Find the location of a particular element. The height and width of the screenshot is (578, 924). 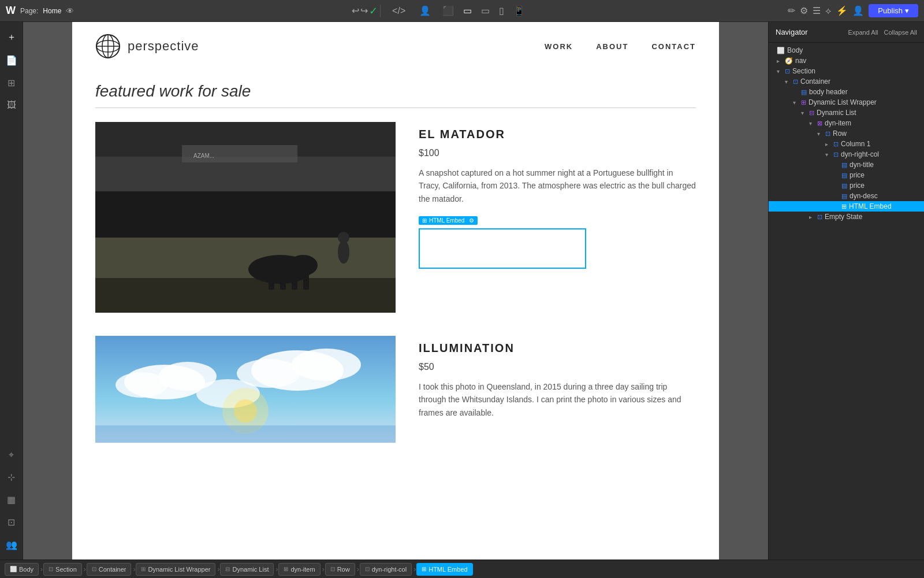

product-image-sky is located at coordinates (245, 390).